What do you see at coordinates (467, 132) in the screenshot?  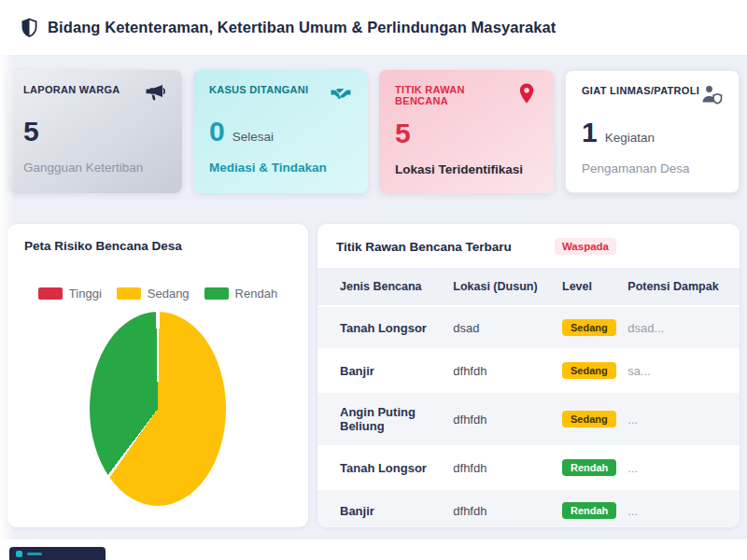 I see `card-titik-rawan-bencana: TITIK RAWAN BENCANA 5 Lokasi Teridentifi…` at bounding box center [467, 132].